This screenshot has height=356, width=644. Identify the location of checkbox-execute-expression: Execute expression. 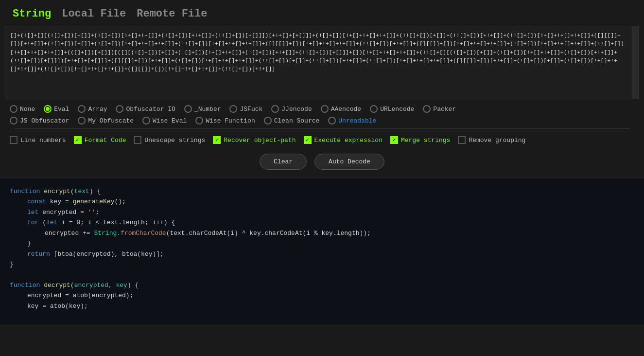
(343, 140).